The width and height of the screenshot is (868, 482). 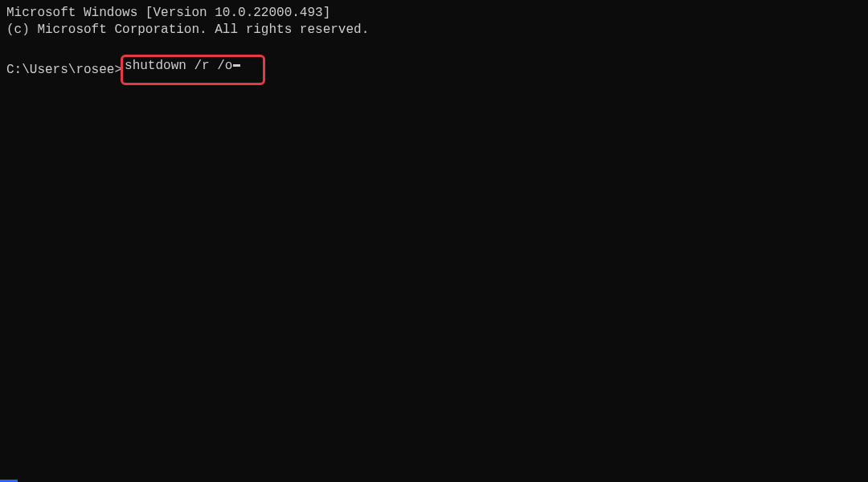 I want to click on command-input-text: shutdown /r /o, so click(x=178, y=66).